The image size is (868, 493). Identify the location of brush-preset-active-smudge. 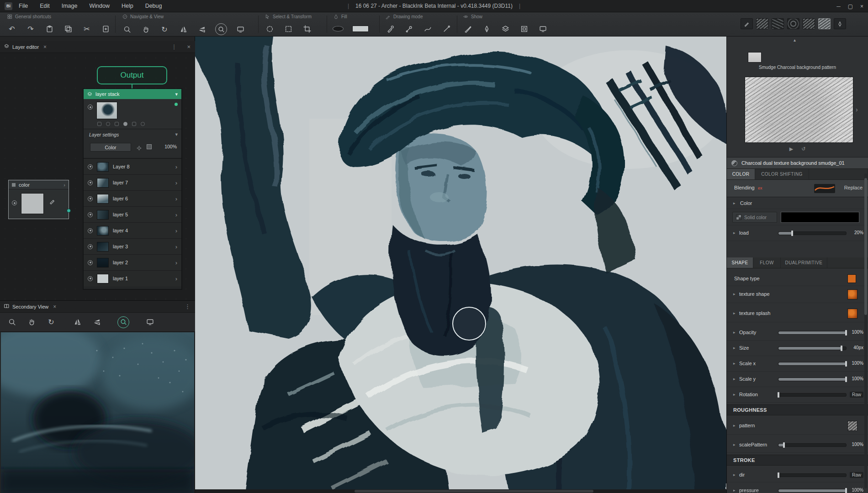
(824, 24).